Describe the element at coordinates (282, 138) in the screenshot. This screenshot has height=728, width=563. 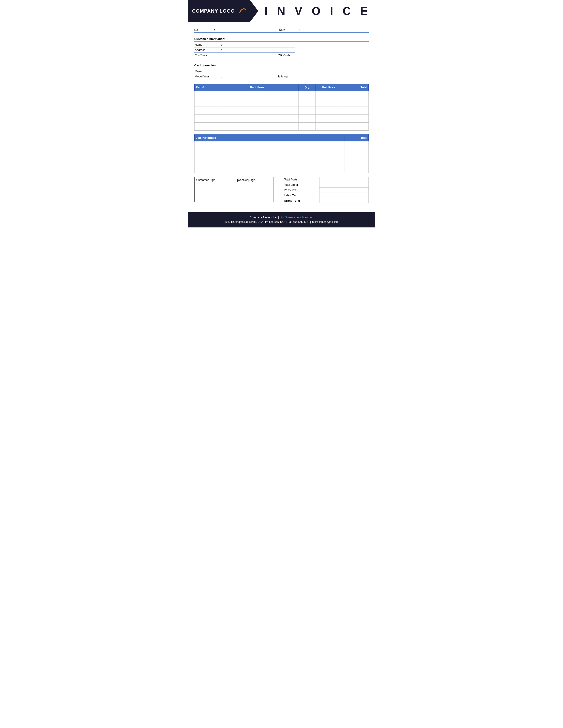
I see `job-header-row: Job Performed Total` at that location.